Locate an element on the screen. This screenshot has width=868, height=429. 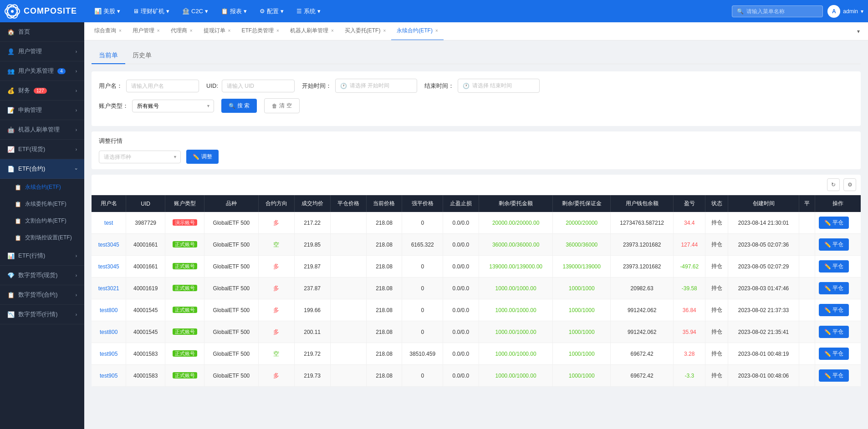
cell-force-price: 0 is located at coordinates (423, 332).